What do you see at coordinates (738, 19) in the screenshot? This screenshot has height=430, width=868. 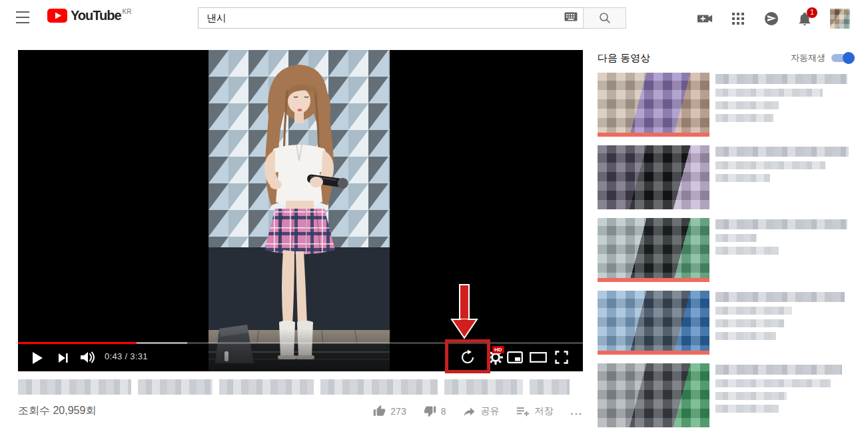 I see `apps-grid-icon` at bounding box center [738, 19].